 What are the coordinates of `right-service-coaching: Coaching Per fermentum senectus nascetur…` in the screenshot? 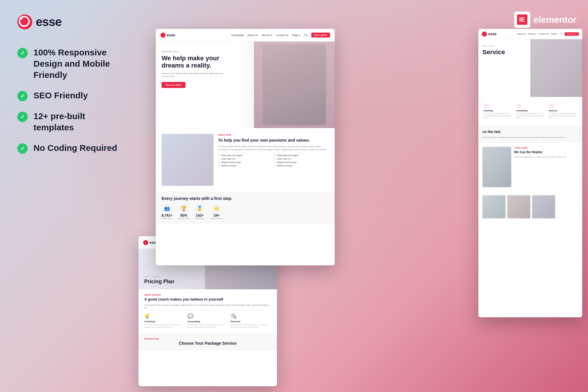 It's located at (497, 111).